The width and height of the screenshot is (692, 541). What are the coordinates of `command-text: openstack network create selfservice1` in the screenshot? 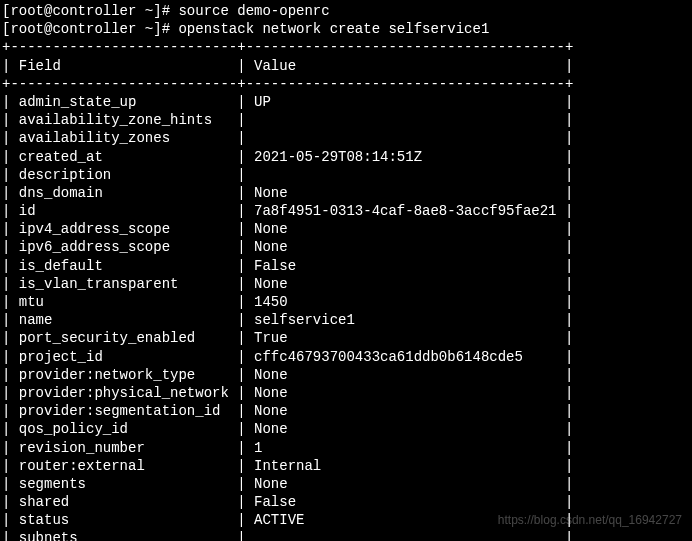 It's located at (334, 29).